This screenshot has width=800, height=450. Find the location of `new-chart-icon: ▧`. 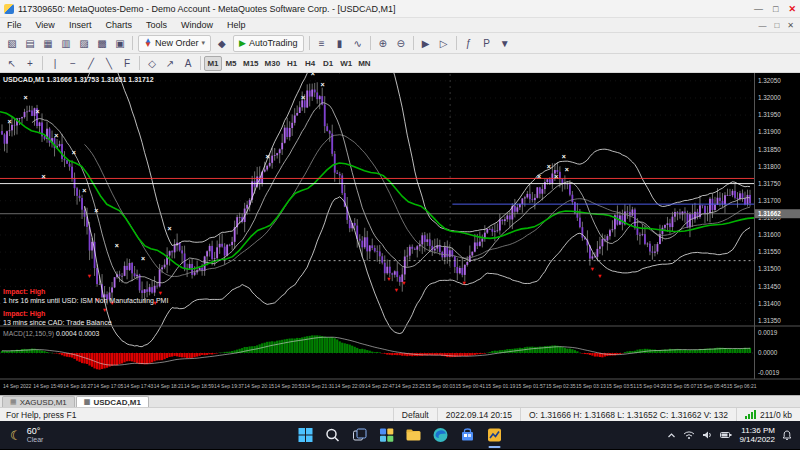

new-chart-icon: ▧ is located at coordinates (12, 43).